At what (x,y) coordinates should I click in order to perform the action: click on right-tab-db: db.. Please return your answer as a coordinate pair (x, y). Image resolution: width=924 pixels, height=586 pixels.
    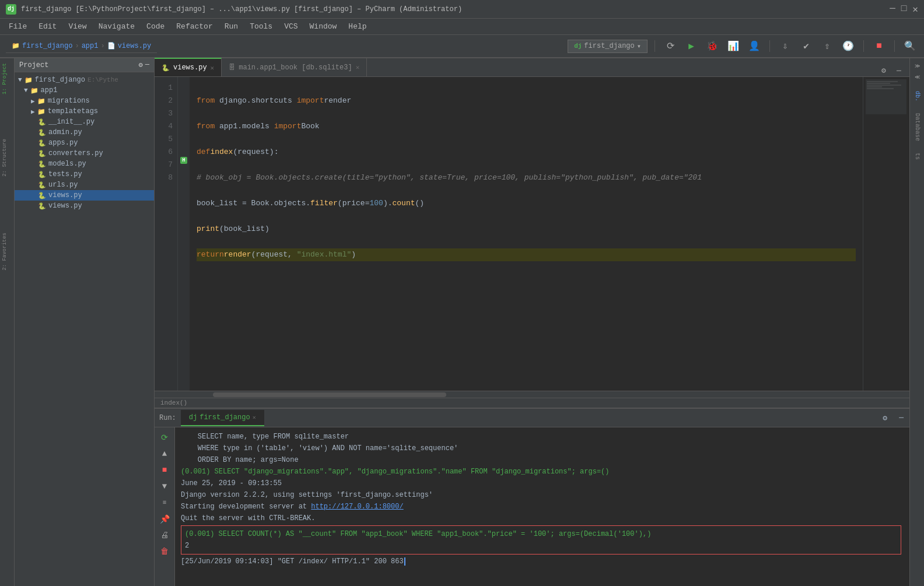
    Looking at the image, I should click on (917, 96).